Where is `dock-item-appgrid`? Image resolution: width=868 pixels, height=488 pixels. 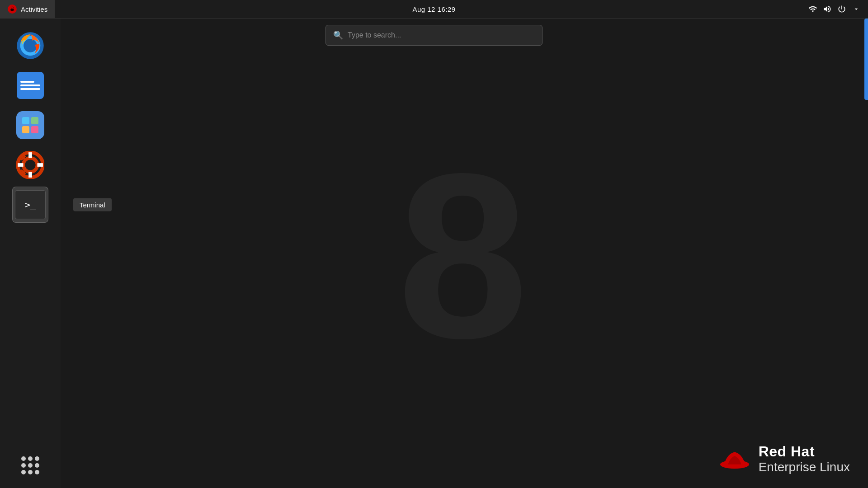
dock-item-appgrid is located at coordinates (30, 465).